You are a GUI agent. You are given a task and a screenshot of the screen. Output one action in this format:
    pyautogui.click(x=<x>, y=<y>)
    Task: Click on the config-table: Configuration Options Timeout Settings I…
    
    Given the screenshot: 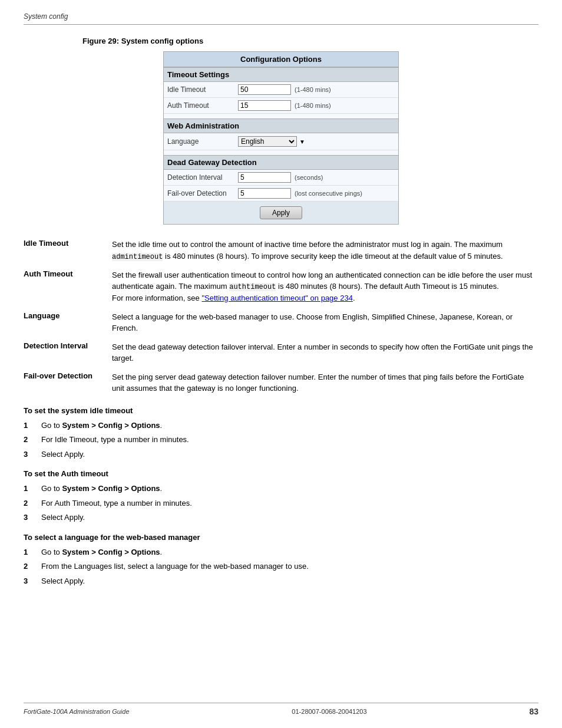 What is the action you would take?
    pyautogui.click(x=281, y=138)
    